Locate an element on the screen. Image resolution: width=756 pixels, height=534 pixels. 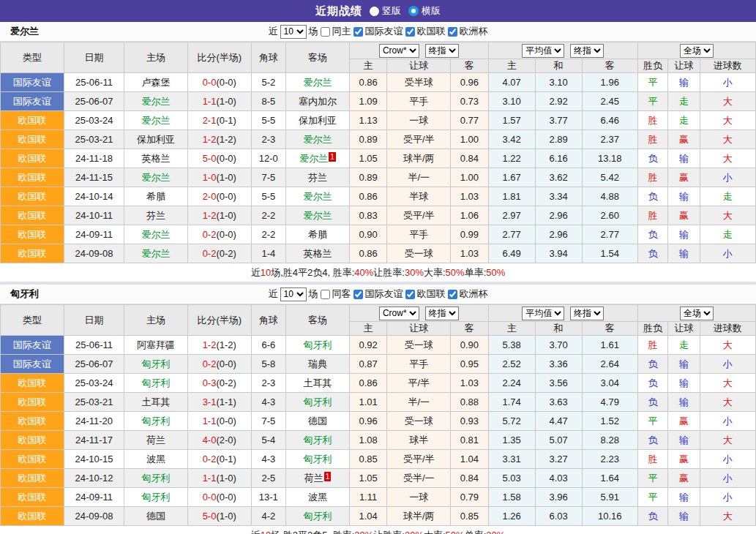
handicap-cell: 一球 is located at coordinates (419, 121).